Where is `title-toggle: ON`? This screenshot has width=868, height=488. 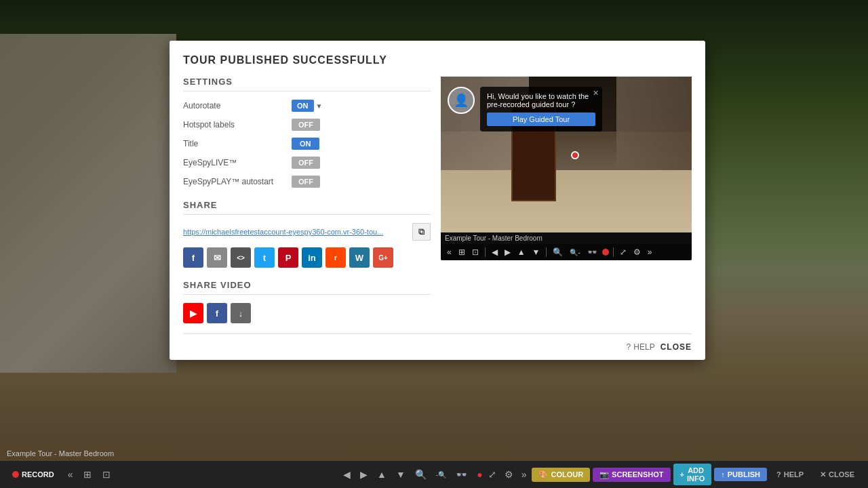
title-toggle: ON is located at coordinates (305, 144).